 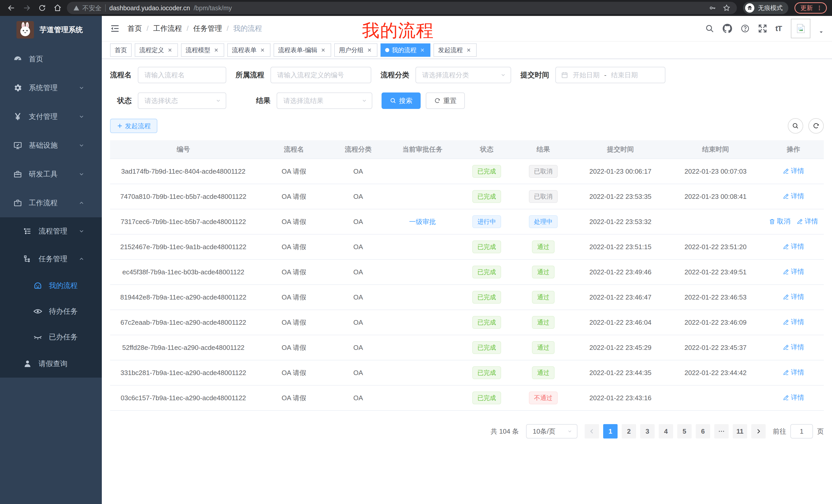 I want to click on cell-actions: 取消详情, so click(x=794, y=222).